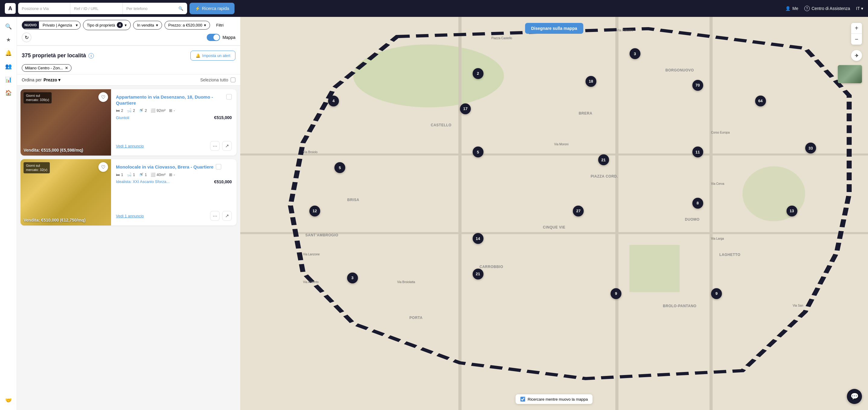 This screenshot has height=410, width=868. I want to click on map-marker-9-left: 9, so click(616, 294).